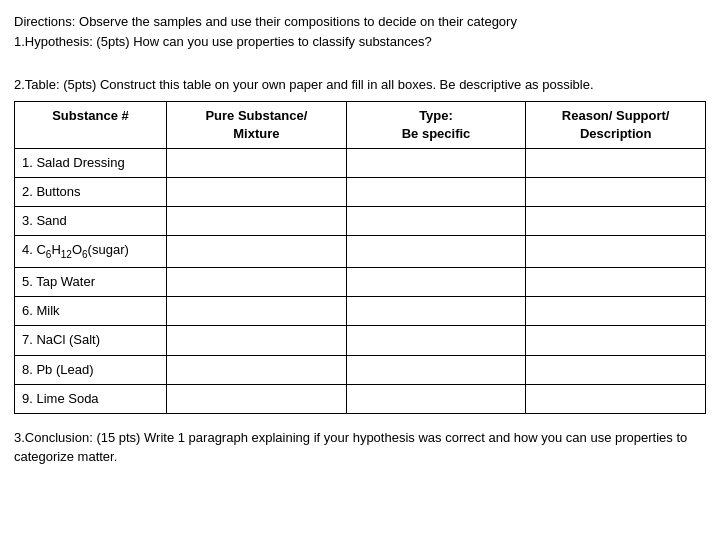  What do you see at coordinates (257, 398) in the screenshot?
I see `substance-9-pure` at bounding box center [257, 398].